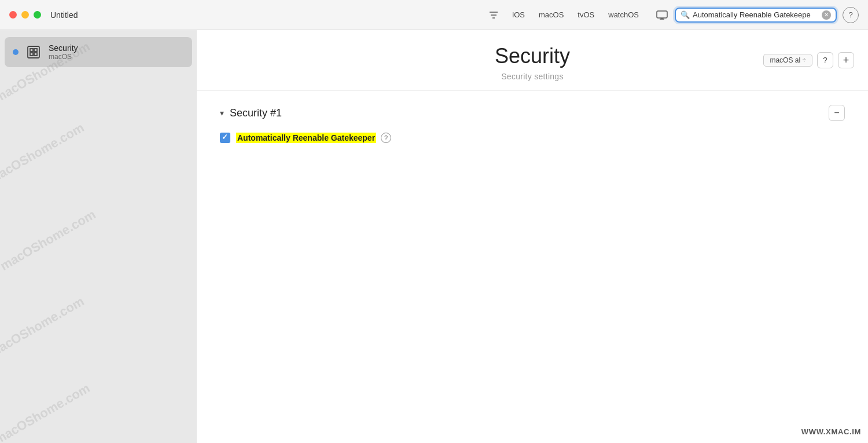 The width and height of the screenshot is (868, 443). Describe the element at coordinates (532, 60) in the screenshot. I see `content-header: Security Security settings macOS al ÷ ? …` at that location.